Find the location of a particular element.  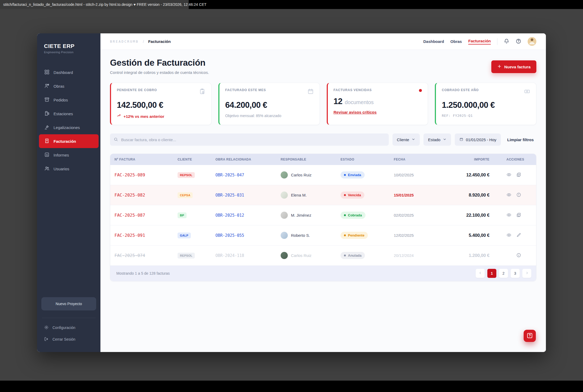

fecha-cell: 12/02/2025 is located at coordinates (416, 235).